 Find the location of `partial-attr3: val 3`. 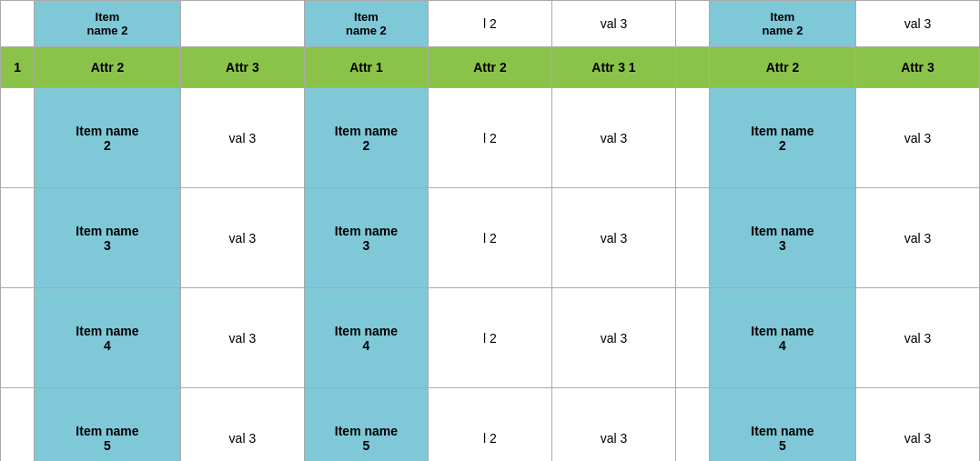

partial-attr3: val 3 is located at coordinates (613, 24).